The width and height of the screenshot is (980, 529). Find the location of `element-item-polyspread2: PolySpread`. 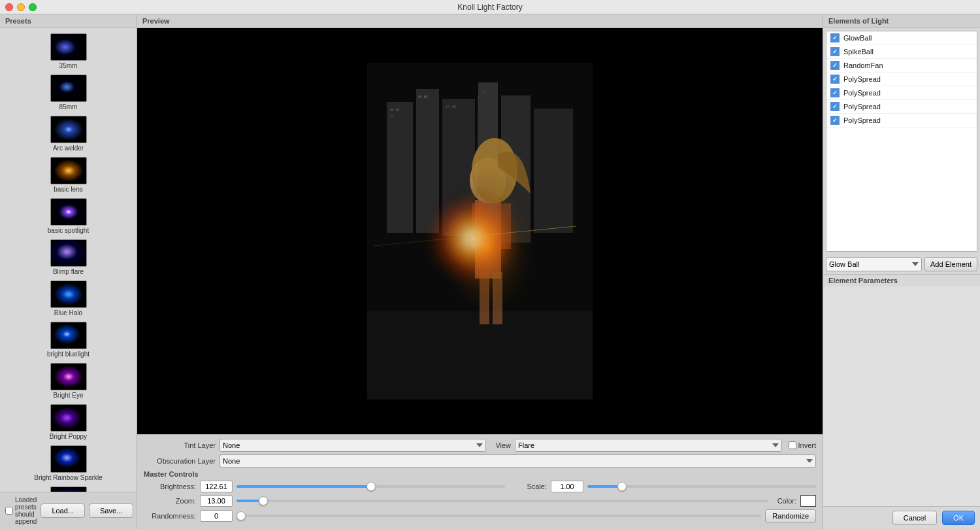

element-item-polyspread2: PolySpread is located at coordinates (902, 93).